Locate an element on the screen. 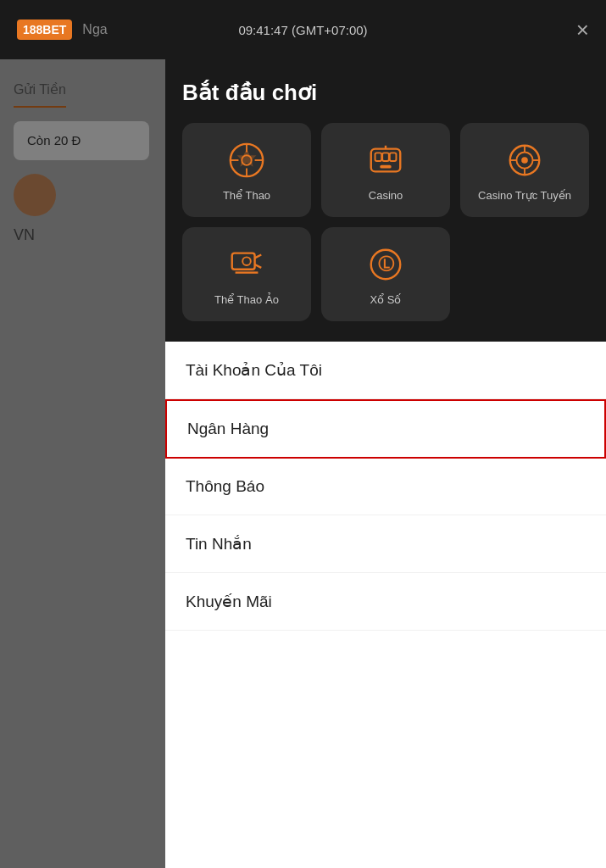 This screenshot has height=868, width=606. game-card-xo-so: Ⓛ Xổ Số is located at coordinates (386, 275).